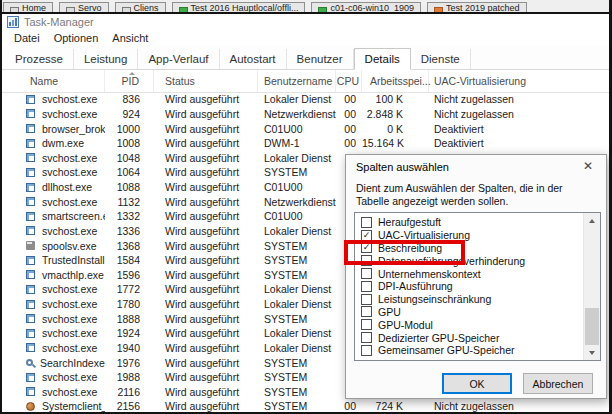  What do you see at coordinates (396, 99) in the screenshot?
I see `process-memory: 100 K` at bounding box center [396, 99].